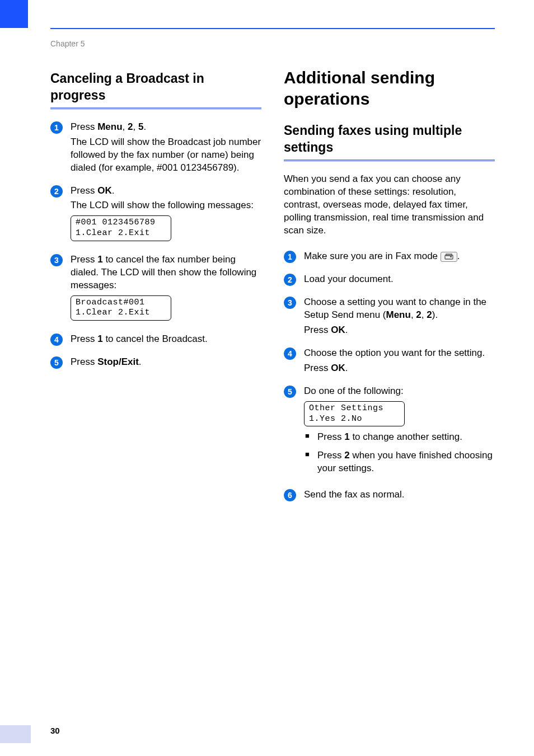 The height and width of the screenshot is (756, 534). I want to click on top-rule, so click(273, 29).